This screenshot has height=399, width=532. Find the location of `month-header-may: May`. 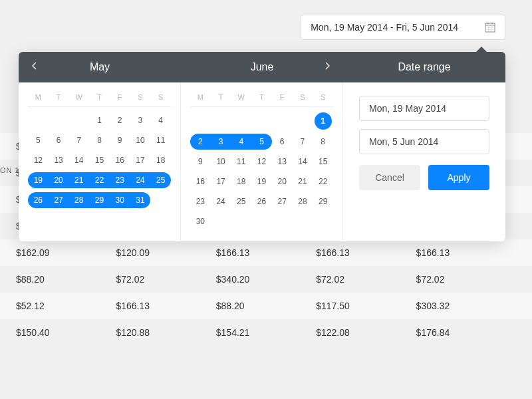

month-header-may: May is located at coordinates (100, 67).